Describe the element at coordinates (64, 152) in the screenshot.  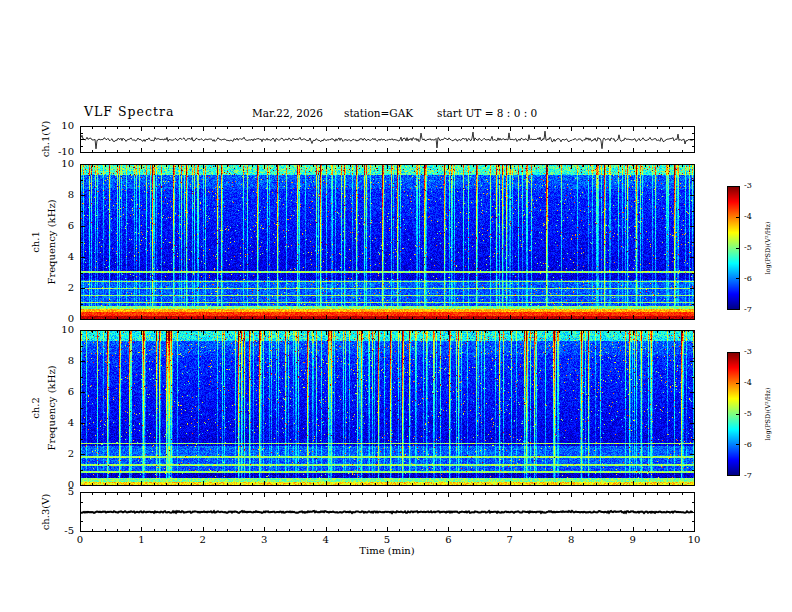
I see `y-tick-label-ch1v: -10` at that location.